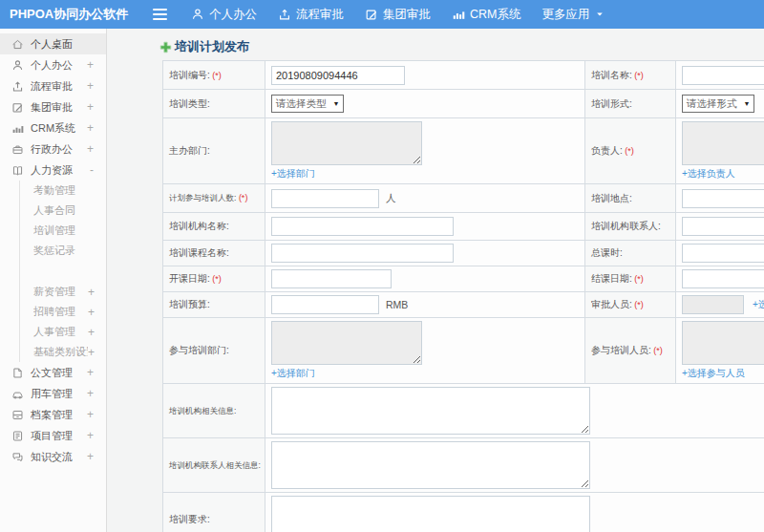  What do you see at coordinates (331, 279) in the screenshot?
I see `start_date-input` at bounding box center [331, 279].